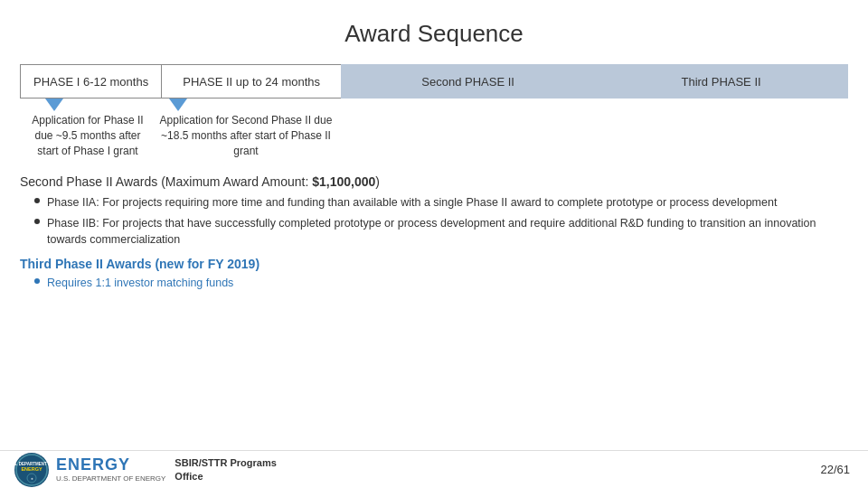 The image size is (868, 488). I want to click on bullet-text: Phase IIB: For projects that have succes…, so click(448, 231).